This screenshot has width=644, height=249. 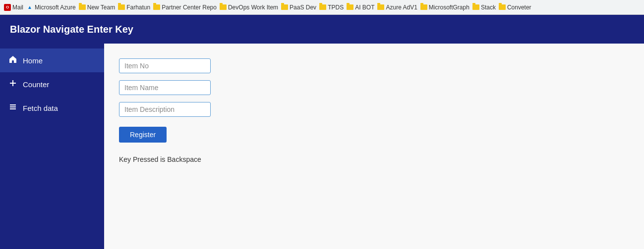 I want to click on mail-icon: O, so click(x=7, y=7).